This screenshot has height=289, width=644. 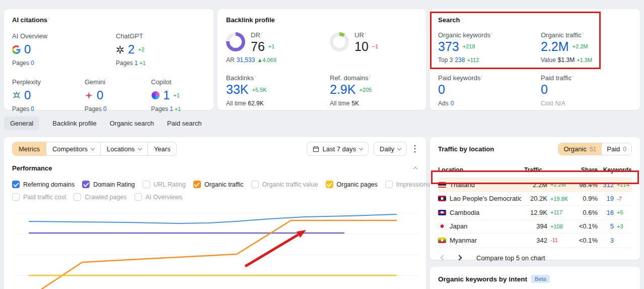 I want to click on traffic-value: 342, so click(x=536, y=240).